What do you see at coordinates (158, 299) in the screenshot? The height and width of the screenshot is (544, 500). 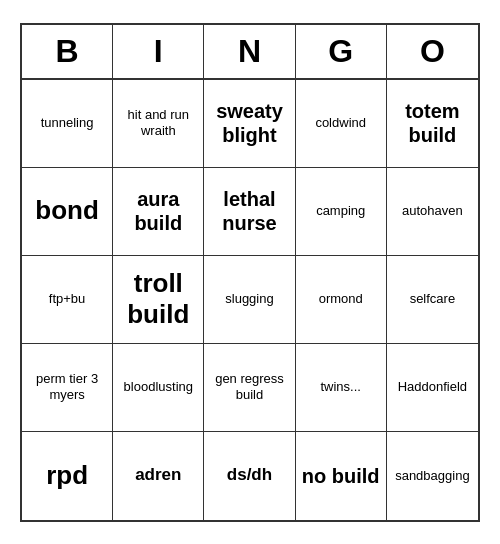 I see `bingo-cell-text: troll build` at bounding box center [158, 299].